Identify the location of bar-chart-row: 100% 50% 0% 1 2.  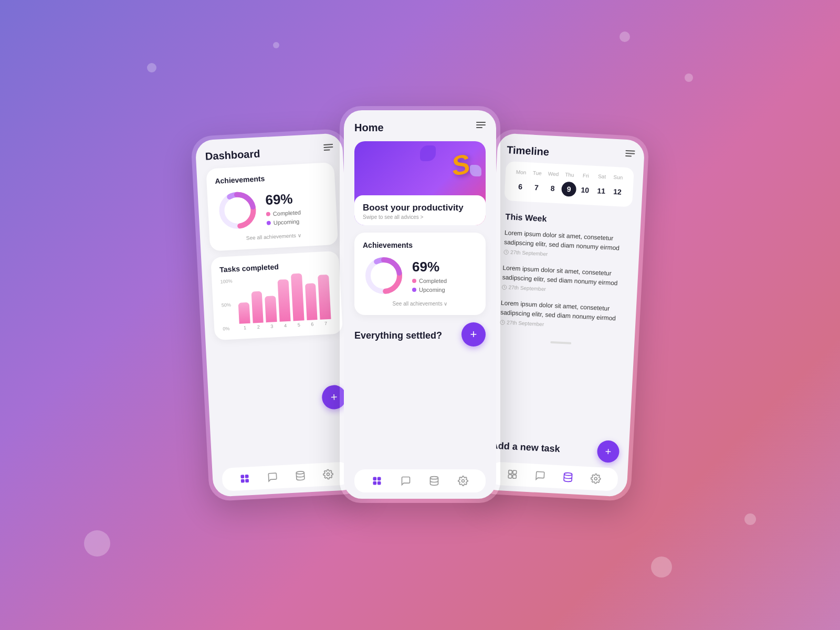
(277, 302).